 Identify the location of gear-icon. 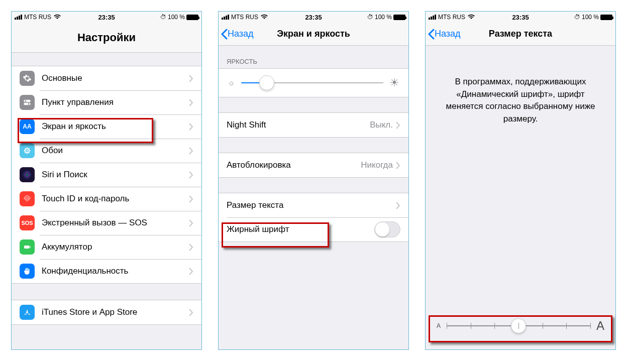
(27, 78).